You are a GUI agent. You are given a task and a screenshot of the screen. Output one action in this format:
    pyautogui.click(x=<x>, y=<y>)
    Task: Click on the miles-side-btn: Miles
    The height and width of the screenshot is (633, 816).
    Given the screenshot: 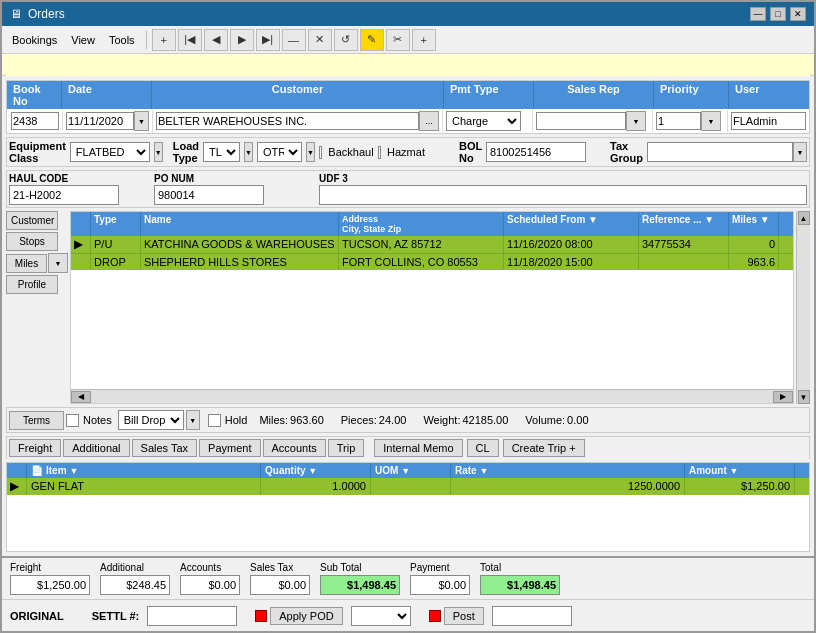 What is the action you would take?
    pyautogui.click(x=26, y=264)
    